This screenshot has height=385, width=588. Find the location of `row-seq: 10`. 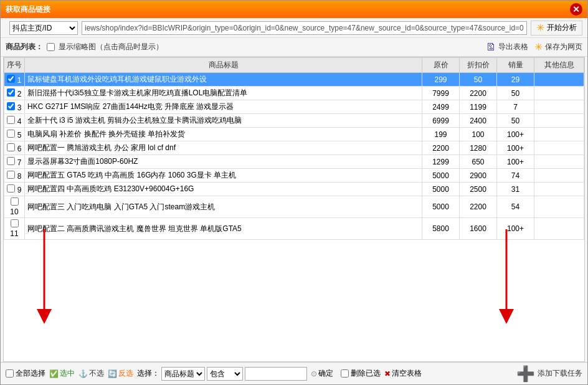

row-seq: 10 is located at coordinates (15, 207).